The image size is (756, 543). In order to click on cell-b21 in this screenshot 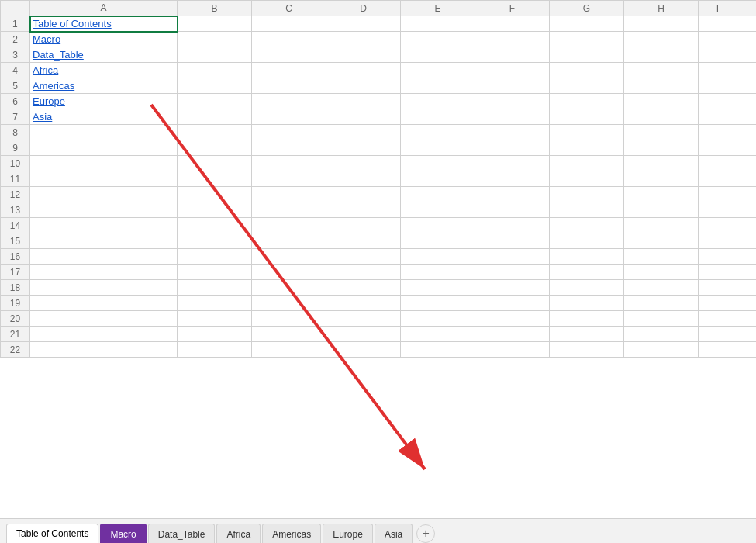, I will do `click(215, 334)`.